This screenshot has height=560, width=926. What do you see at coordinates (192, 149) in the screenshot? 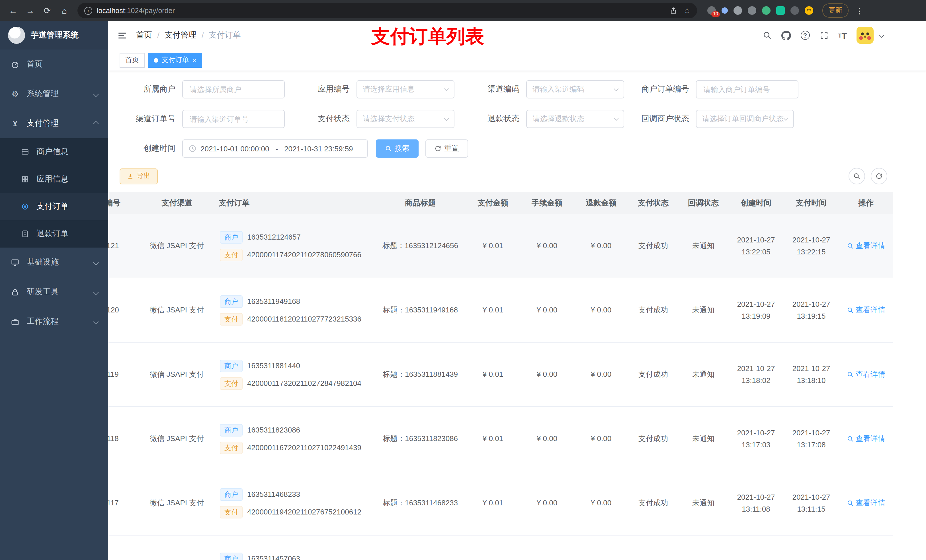
I see `clock-icon` at bounding box center [192, 149].